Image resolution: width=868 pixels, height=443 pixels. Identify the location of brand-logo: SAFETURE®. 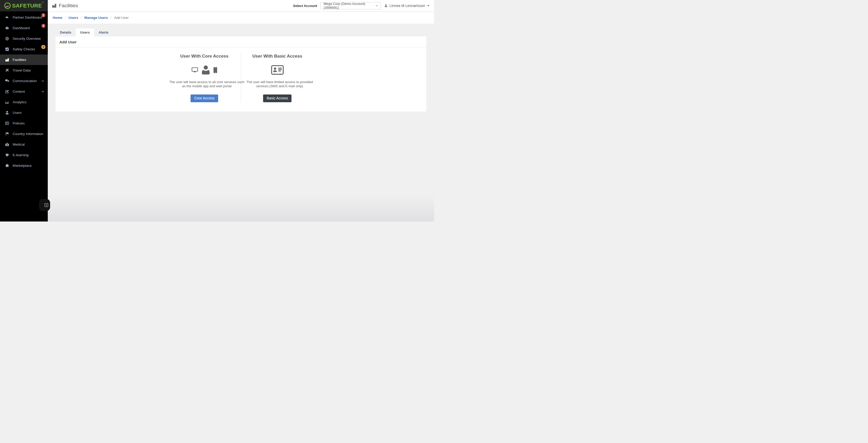
(24, 6).